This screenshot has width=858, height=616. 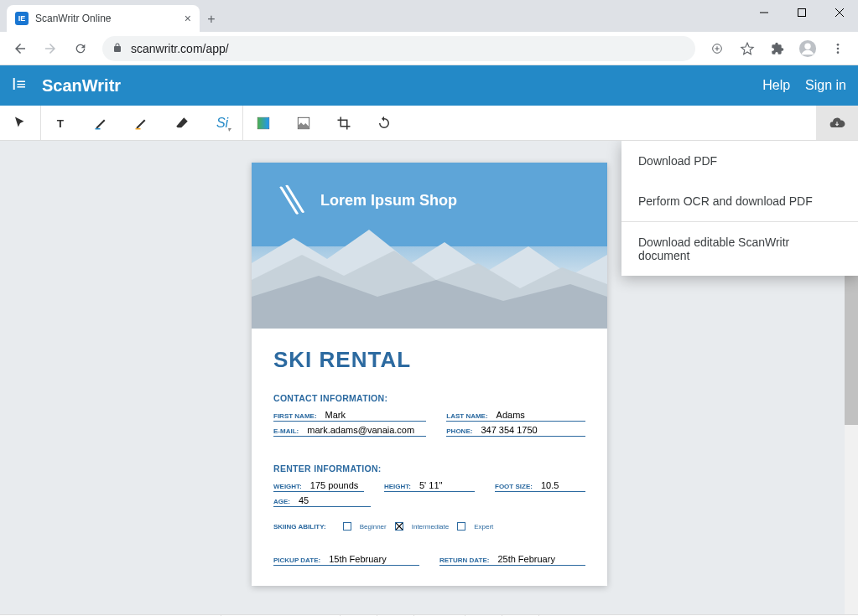 I want to click on first-name-value: Mark, so click(x=335, y=415).